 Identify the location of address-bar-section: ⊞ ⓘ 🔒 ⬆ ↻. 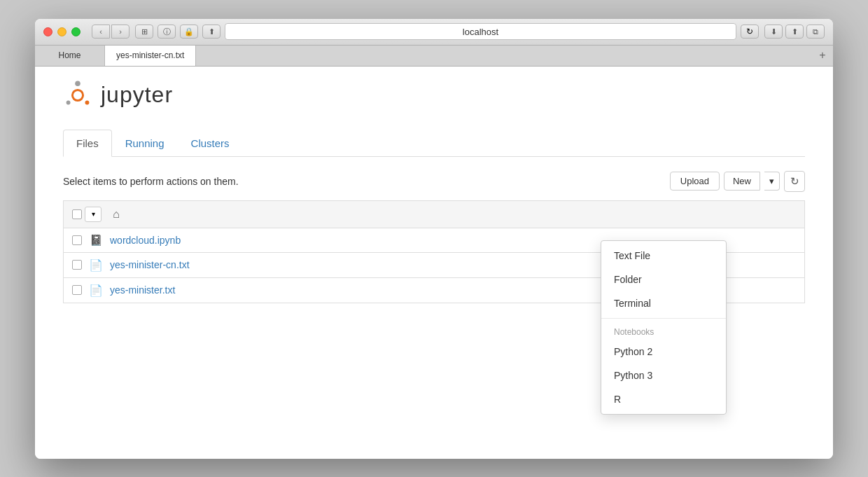
(447, 32).